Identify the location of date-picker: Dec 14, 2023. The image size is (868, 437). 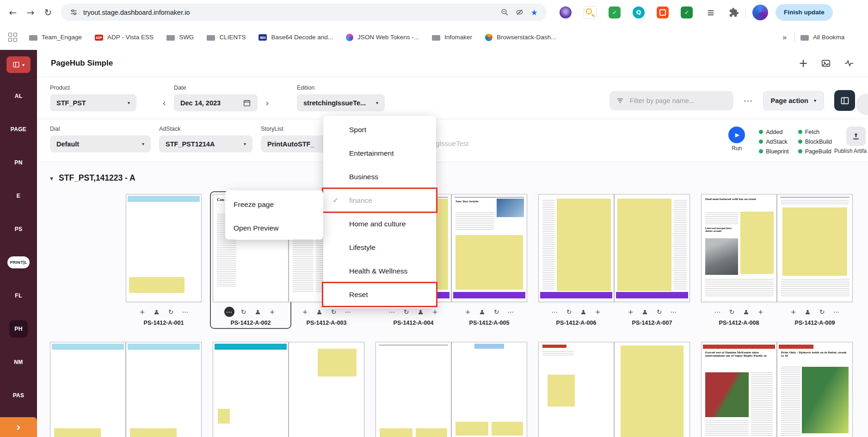
(215, 103).